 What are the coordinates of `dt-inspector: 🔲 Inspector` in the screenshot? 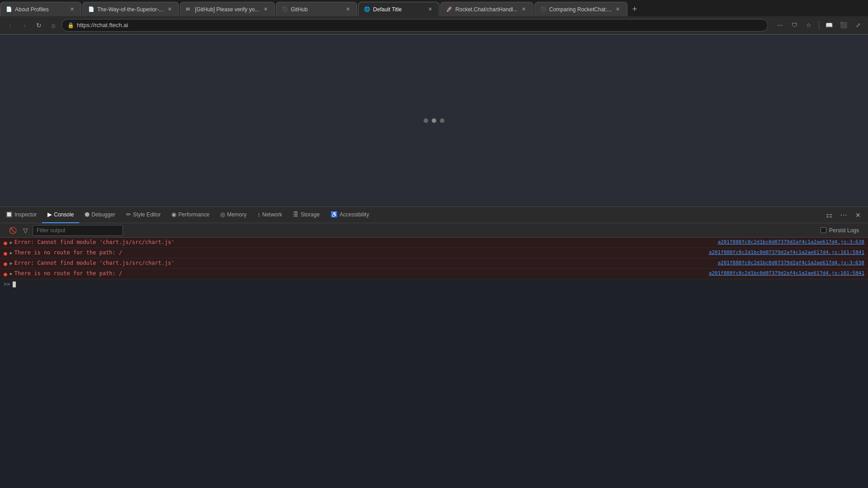 It's located at (21, 215).